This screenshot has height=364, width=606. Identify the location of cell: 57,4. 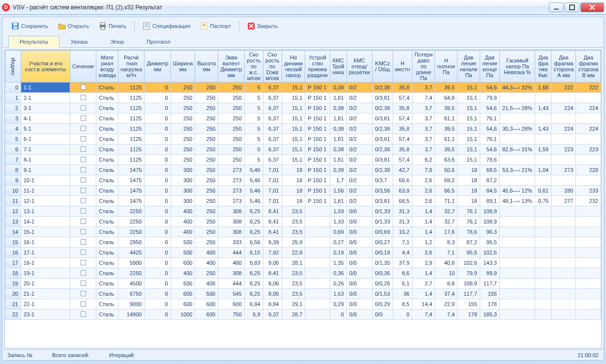
(402, 140).